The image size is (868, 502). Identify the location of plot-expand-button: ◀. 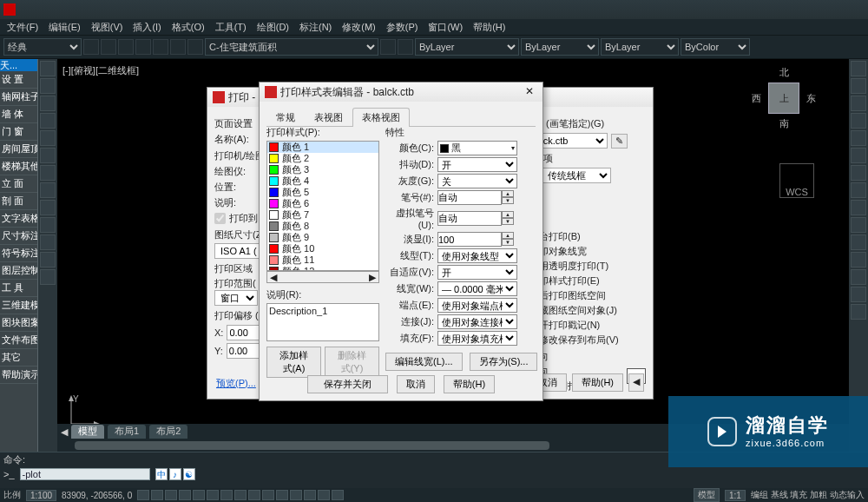
(636, 382).